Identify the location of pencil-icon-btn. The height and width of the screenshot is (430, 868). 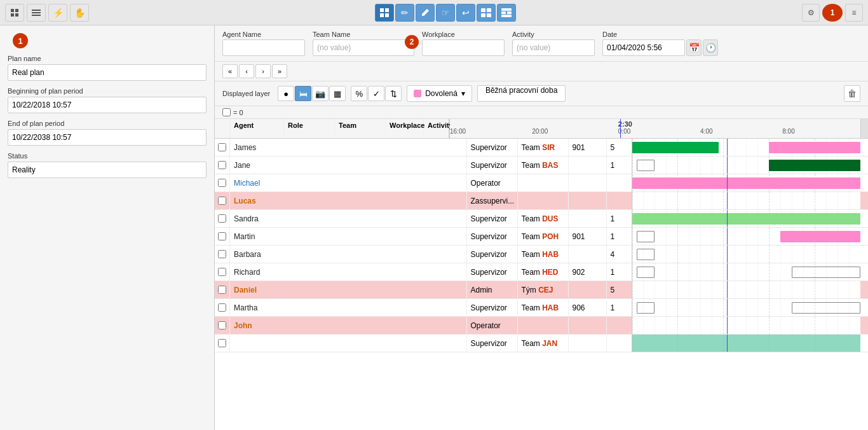
(425, 13).